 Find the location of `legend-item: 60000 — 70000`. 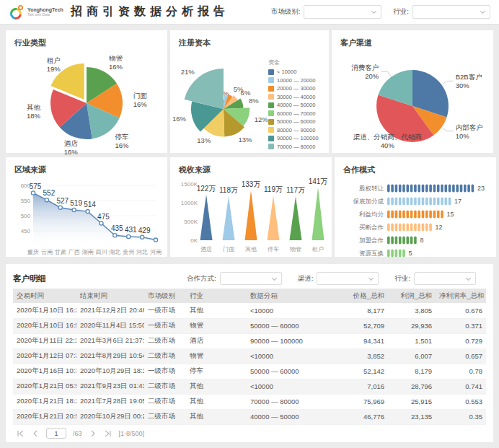

legend-item: 60000 — 70000 is located at coordinates (293, 114).